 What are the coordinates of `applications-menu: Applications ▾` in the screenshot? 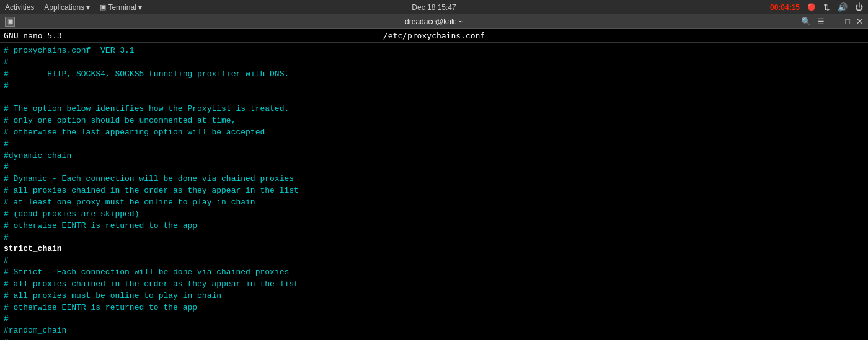 It's located at (67, 7).